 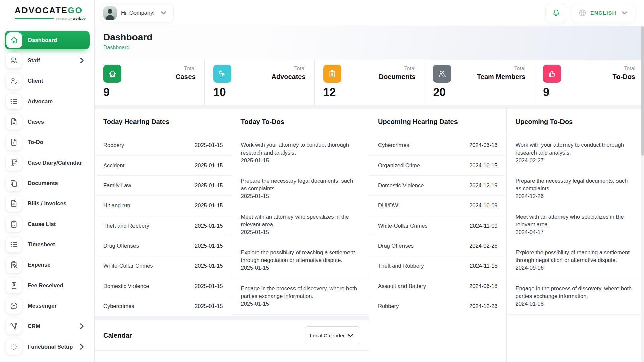 What do you see at coordinates (47, 81) in the screenshot?
I see `sidebar-item-client: Client` at bounding box center [47, 81].